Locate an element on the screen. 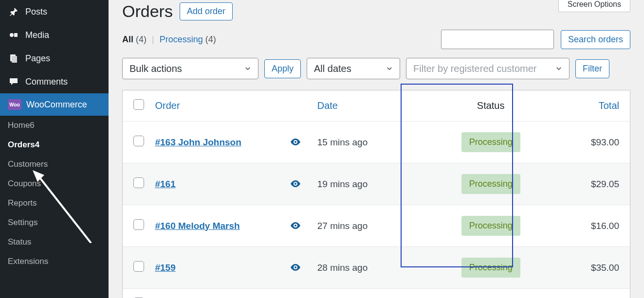 This screenshot has width=644, height=298. submenu-item-status: Status is located at coordinates (55, 242).